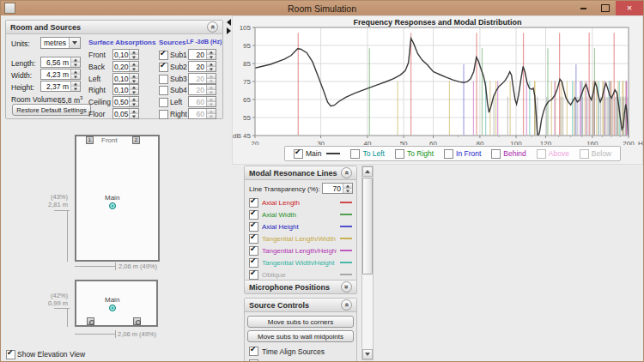  Describe the element at coordinates (469, 154) in the screenshot. I see `legend-label: In Front` at that location.